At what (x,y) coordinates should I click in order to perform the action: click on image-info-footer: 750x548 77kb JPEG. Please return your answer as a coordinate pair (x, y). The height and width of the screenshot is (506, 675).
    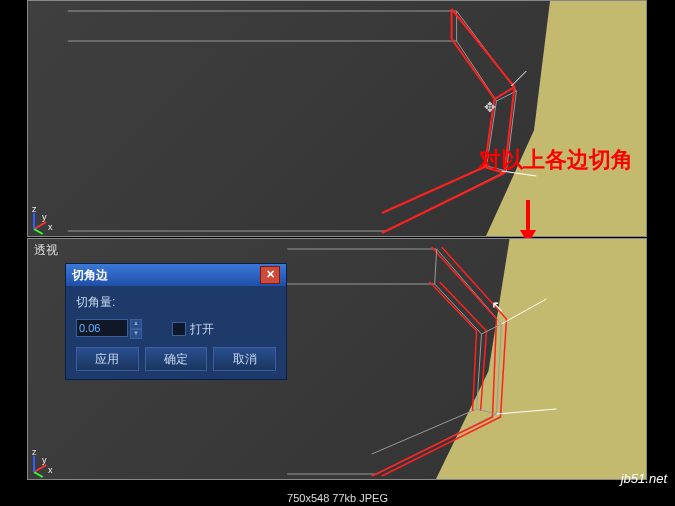
    Looking at the image, I should click on (338, 498).